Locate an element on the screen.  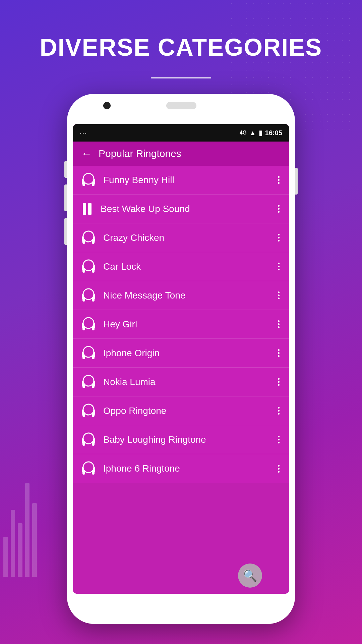
list-item: Baby Loughing Ringtone is located at coordinates (181, 440).